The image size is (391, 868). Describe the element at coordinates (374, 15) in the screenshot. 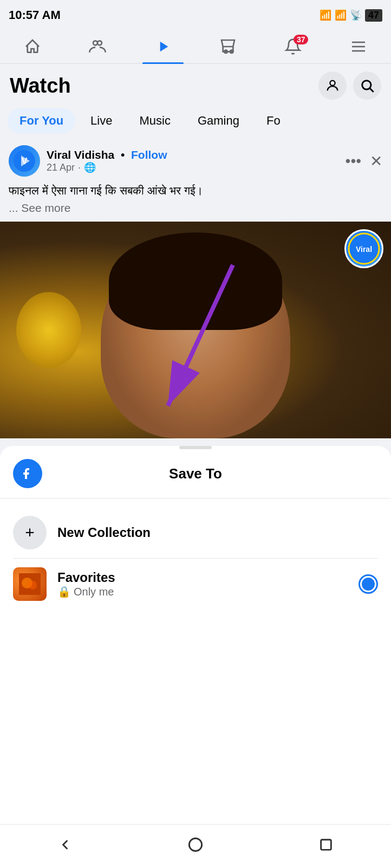

I see `battery-icon: 47` at that location.